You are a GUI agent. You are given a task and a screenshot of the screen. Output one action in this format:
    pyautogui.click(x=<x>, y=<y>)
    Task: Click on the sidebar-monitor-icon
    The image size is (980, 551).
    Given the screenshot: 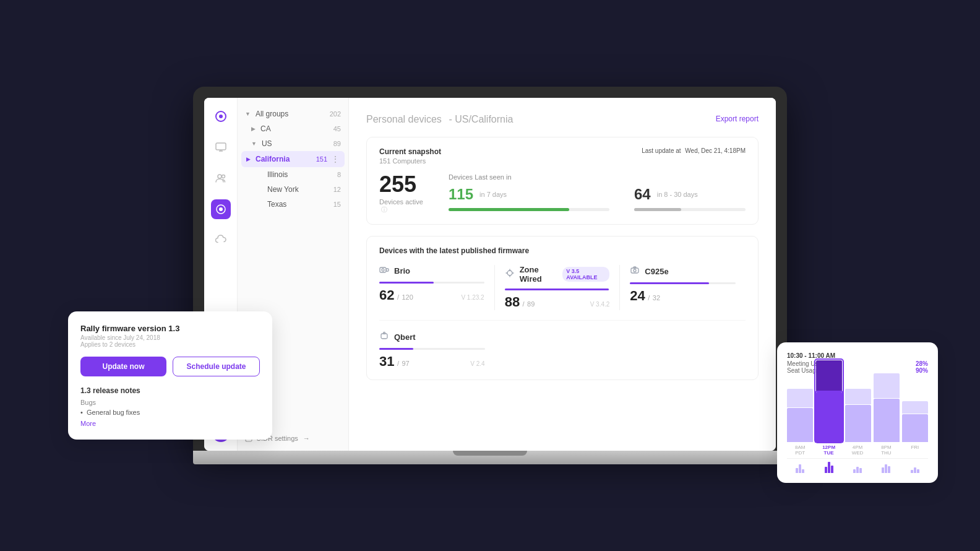 What is the action you would take?
    pyautogui.click(x=221, y=147)
    